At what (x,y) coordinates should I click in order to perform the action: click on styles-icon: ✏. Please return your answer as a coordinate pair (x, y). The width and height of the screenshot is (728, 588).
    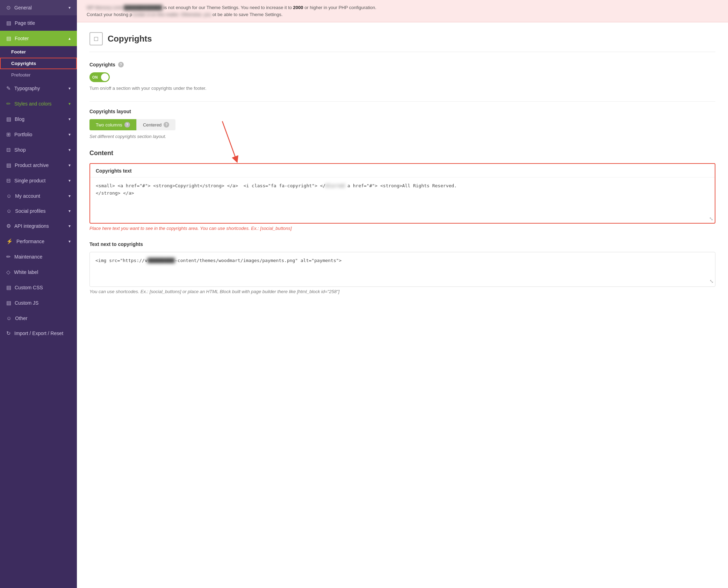
    Looking at the image, I should click on (8, 104).